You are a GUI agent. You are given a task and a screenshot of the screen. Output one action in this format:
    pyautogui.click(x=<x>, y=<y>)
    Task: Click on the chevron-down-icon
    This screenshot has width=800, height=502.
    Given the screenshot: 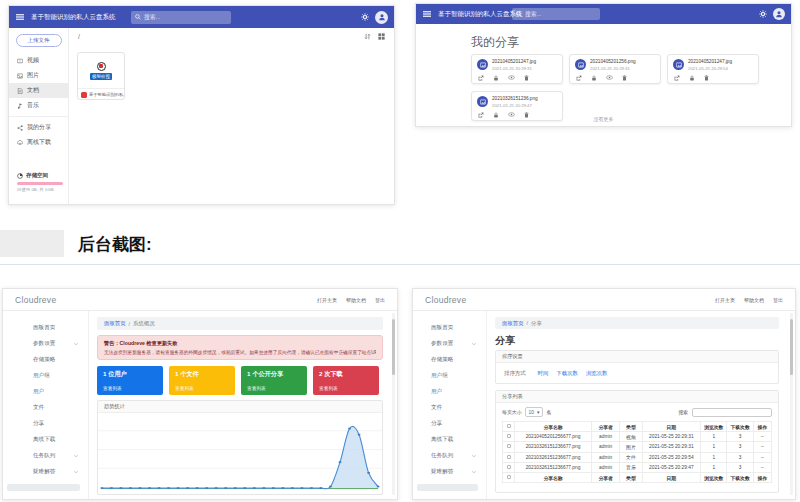 What is the action you would take?
    pyautogui.click(x=474, y=456)
    